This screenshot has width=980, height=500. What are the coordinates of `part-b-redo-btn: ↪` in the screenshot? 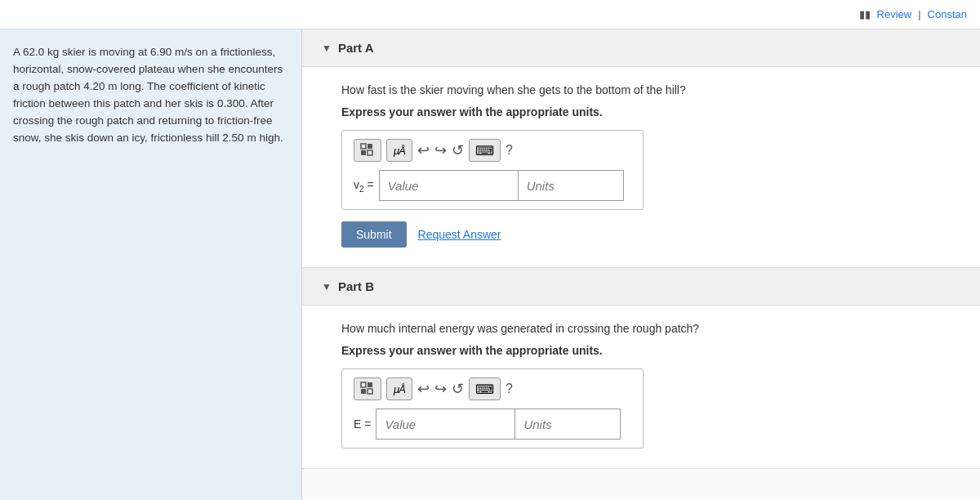 It's located at (441, 389).